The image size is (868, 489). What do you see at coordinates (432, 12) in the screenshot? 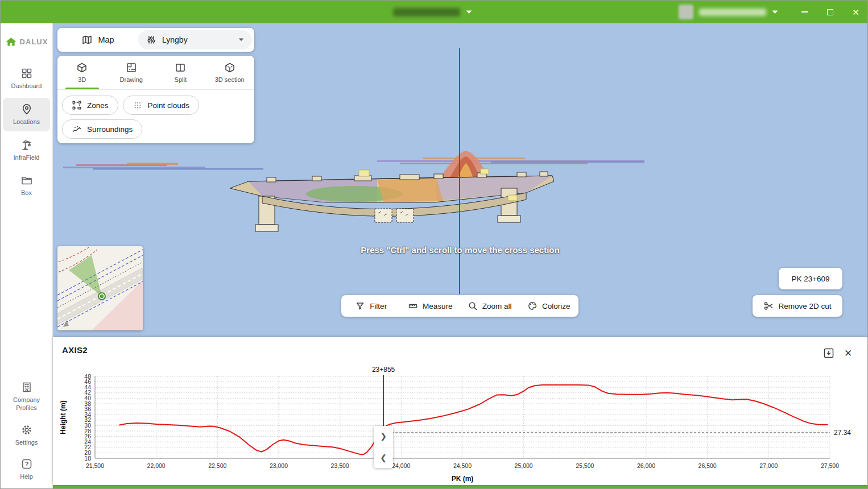
I see `project-selector` at bounding box center [432, 12].